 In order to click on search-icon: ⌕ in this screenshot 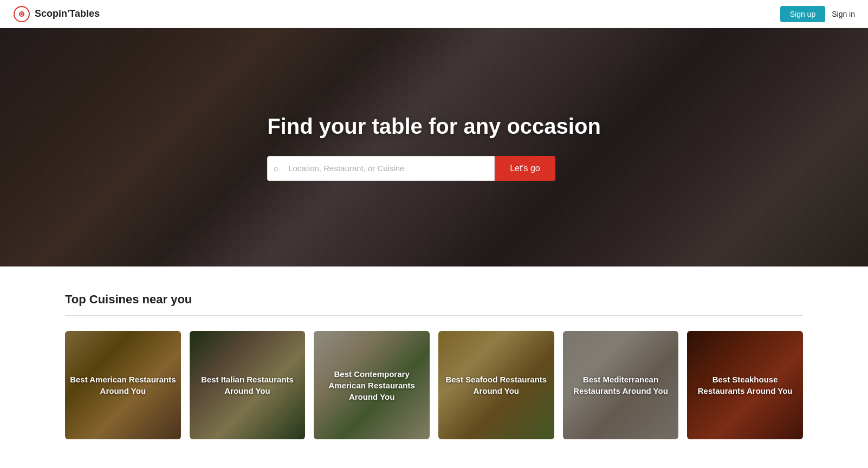, I will do `click(276, 168)`.